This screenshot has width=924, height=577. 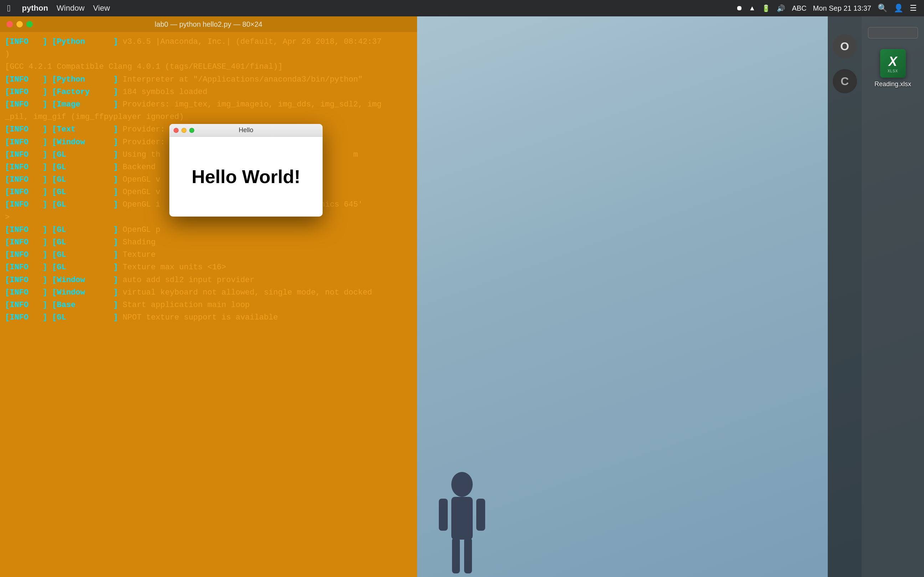 I want to click on log-line: [INFO ] [Window ] auto add sdl2 input pr…, so click(x=208, y=280).